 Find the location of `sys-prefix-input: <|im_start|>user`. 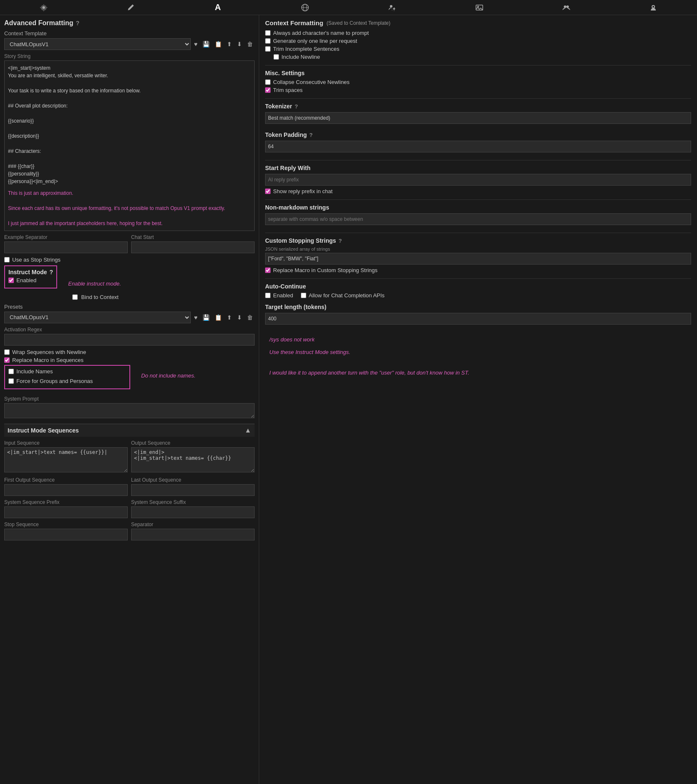

sys-prefix-input: <|im_start|>user is located at coordinates (66, 512).